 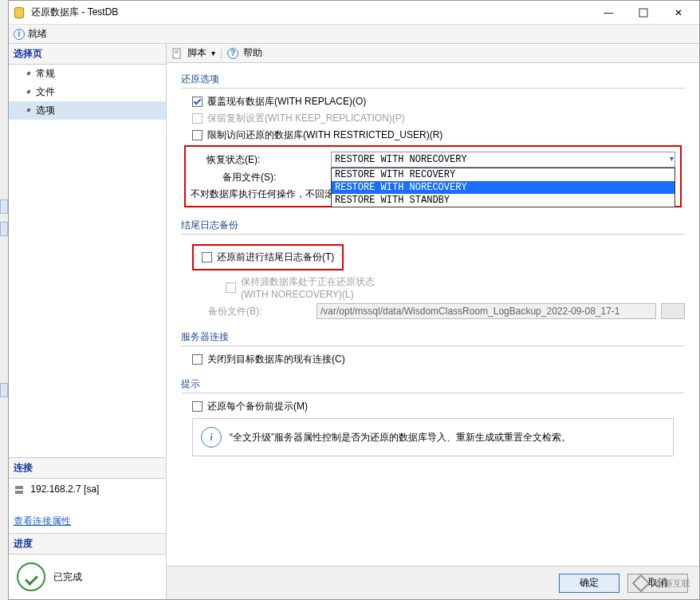 I want to click on status-bar: i 就绪, so click(x=354, y=34).